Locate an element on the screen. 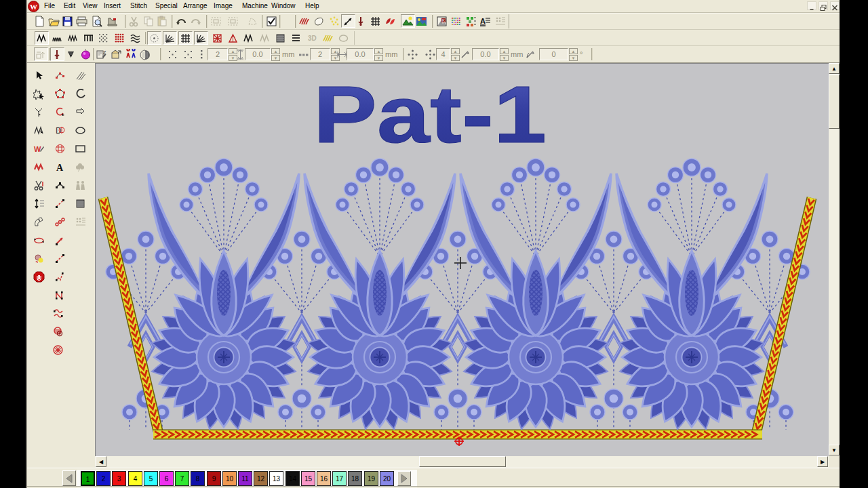  svg-text: Pat-1 is located at coordinates (430, 115).